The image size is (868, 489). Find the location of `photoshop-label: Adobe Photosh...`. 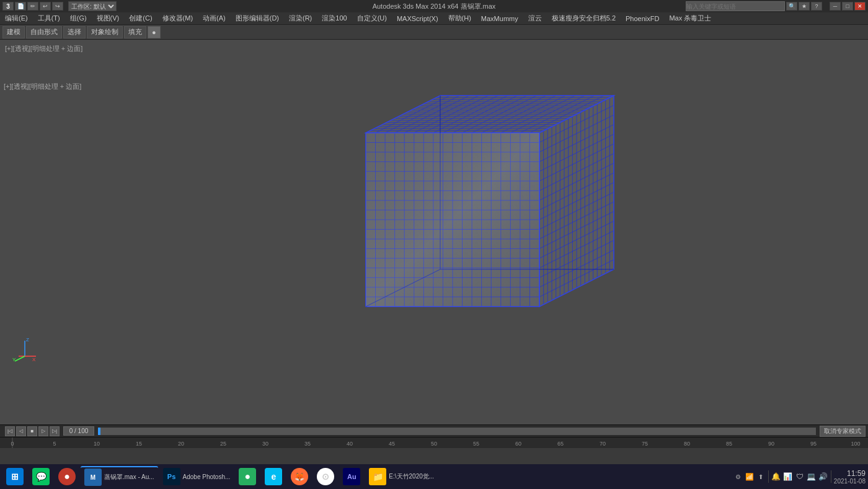

photoshop-label: Adobe Photosh... is located at coordinates (207, 477).